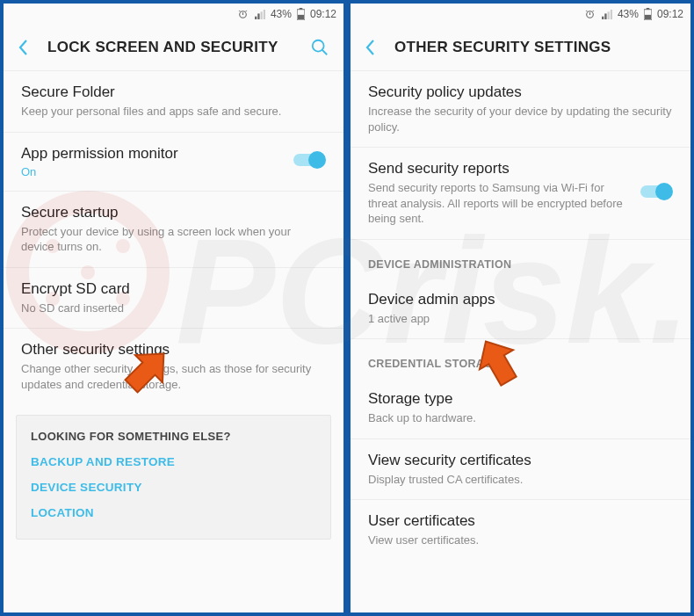 The image size is (694, 616). I want to click on header: OTHER SECURITY SETTINGS, so click(520, 47).